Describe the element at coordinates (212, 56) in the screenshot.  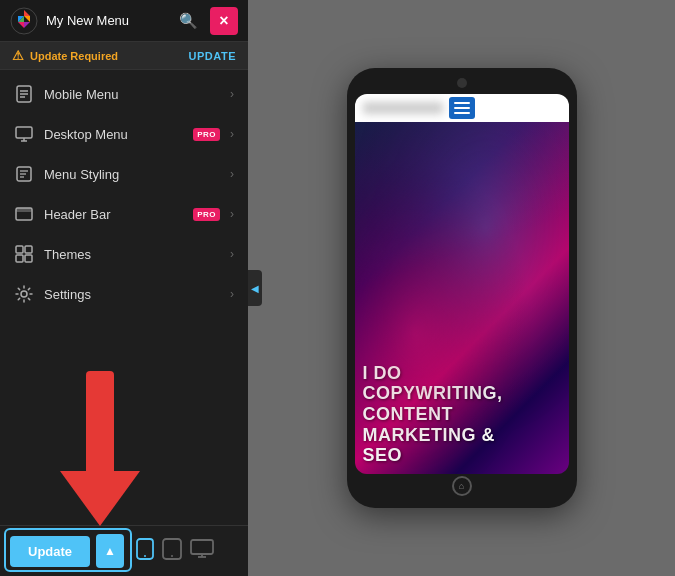
I see `update-now-link: UPDATE` at that location.